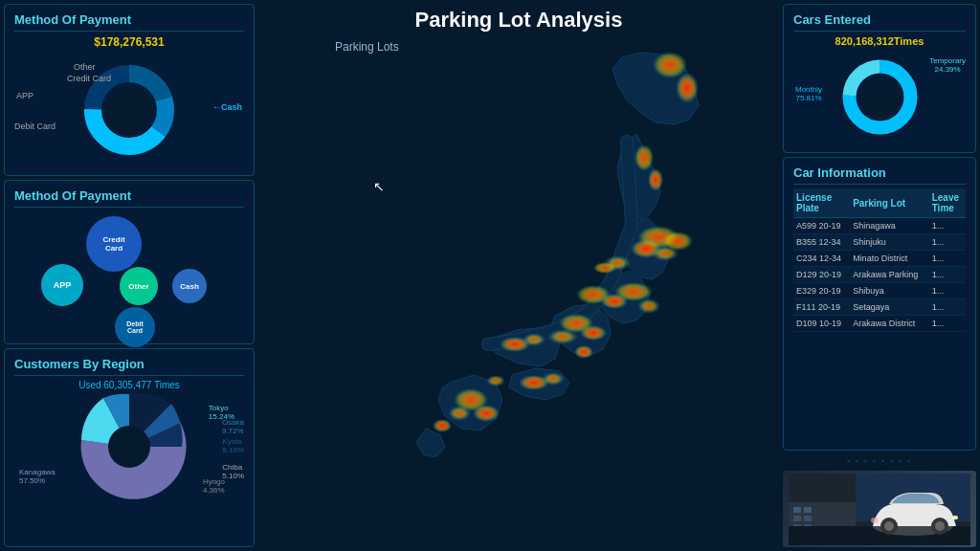  I want to click on bubble-other: Other, so click(139, 286).